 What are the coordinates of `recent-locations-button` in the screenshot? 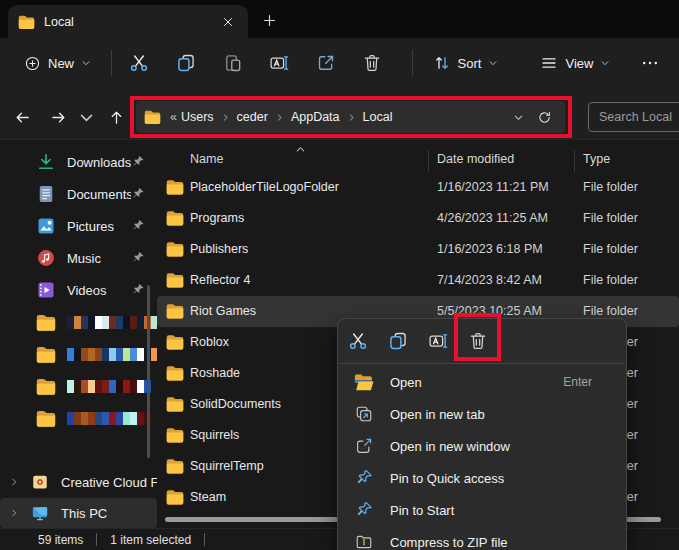 It's located at (86, 117).